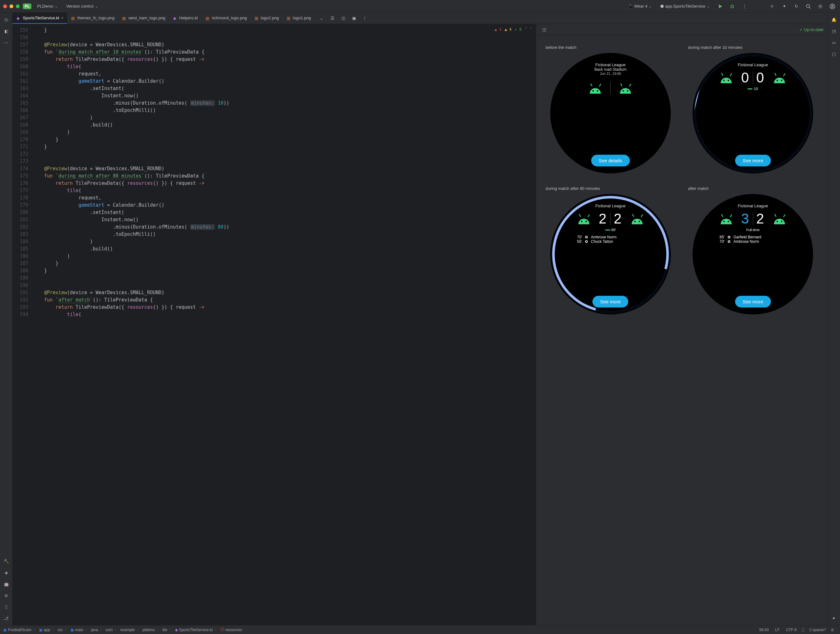 This screenshot has width=840, height=634. Describe the element at coordinates (6, 618) in the screenshot. I see `vcs-tool-icon: ⎇` at that location.